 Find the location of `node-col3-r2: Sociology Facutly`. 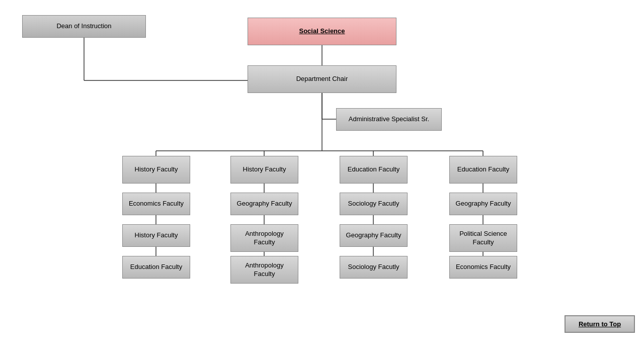

node-col3-r2: Sociology Facutly is located at coordinates (373, 204).